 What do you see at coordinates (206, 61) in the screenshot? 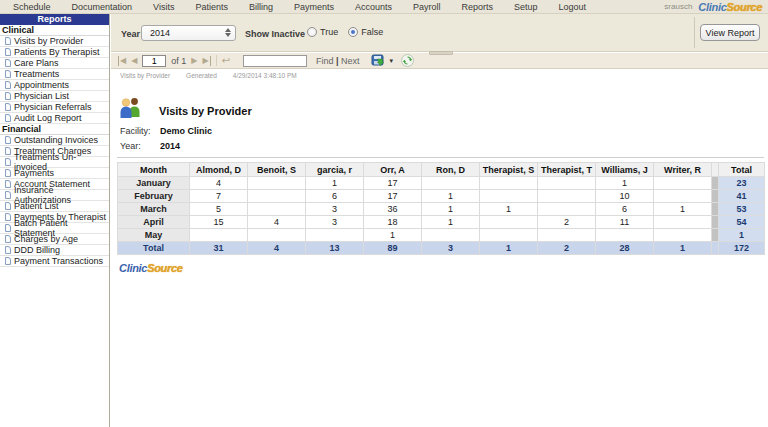
I see `last-page-icon: ▶` at bounding box center [206, 61].